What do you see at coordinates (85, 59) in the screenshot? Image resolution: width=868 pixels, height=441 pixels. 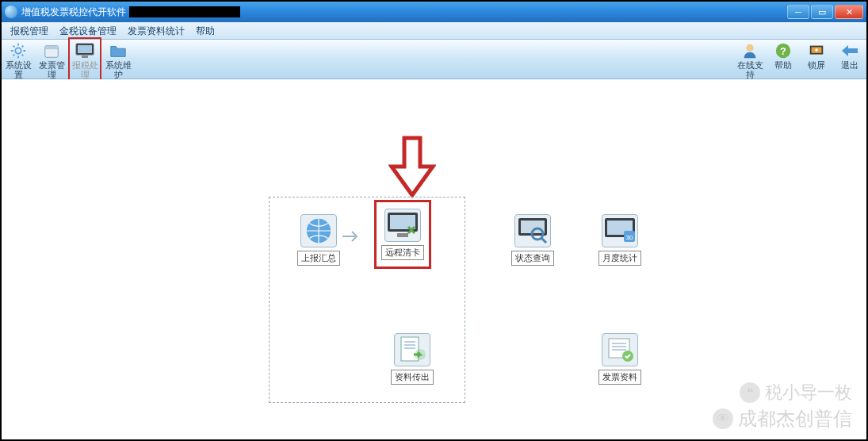 I see `toolbar-tax-process: 报税处理` at bounding box center [85, 59].